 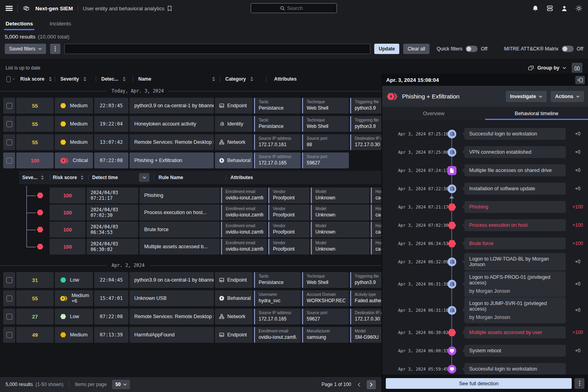 I want to click on investigate-button: Investigate, so click(x=526, y=97).